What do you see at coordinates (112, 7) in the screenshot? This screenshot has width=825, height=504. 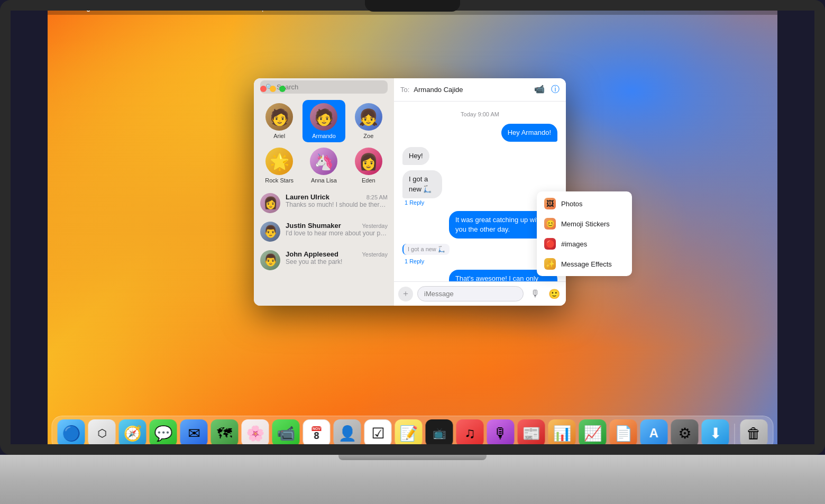 I see `menu-file: File` at bounding box center [112, 7].